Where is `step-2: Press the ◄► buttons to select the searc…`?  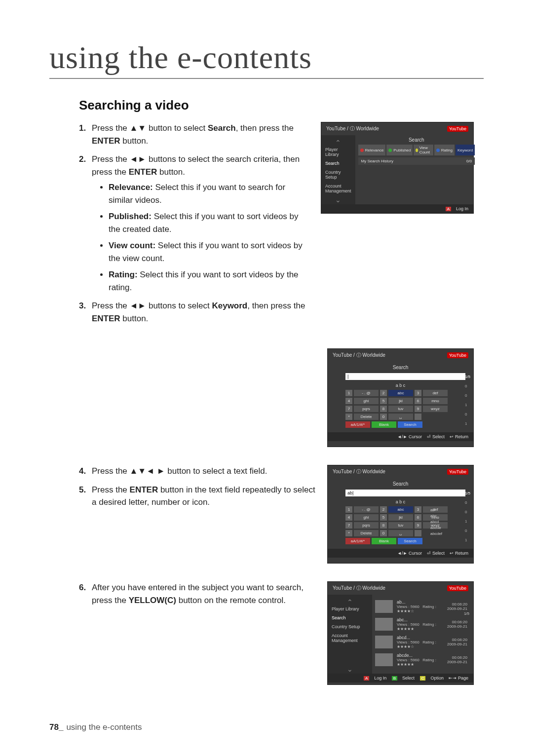 step-2: Press the ◄► buttons to select the searc… is located at coordinates (194, 223).